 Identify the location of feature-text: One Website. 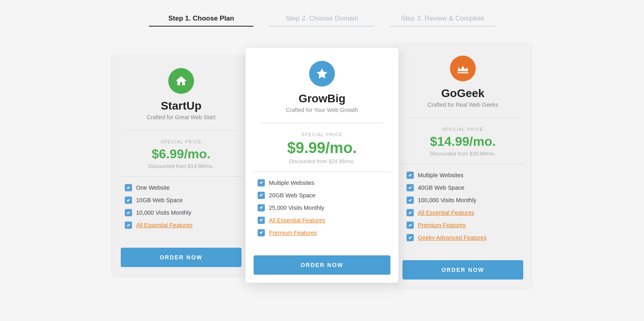
(153, 188).